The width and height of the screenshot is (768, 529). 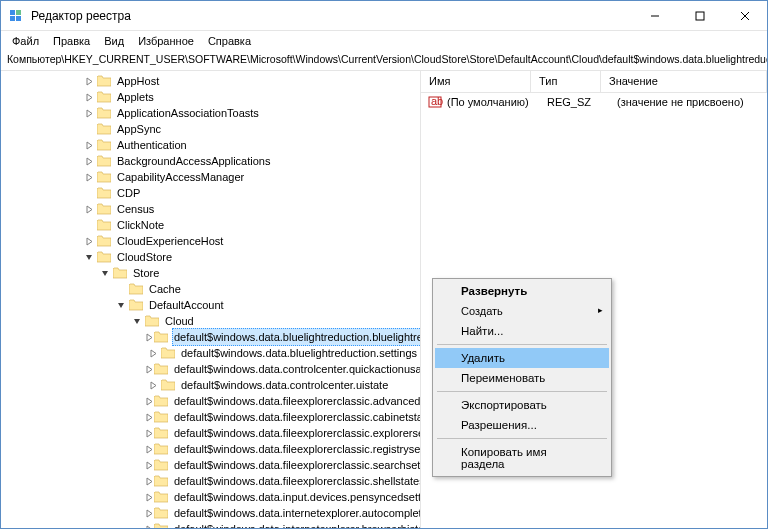 I want to click on minimize-button, so click(x=654, y=16).